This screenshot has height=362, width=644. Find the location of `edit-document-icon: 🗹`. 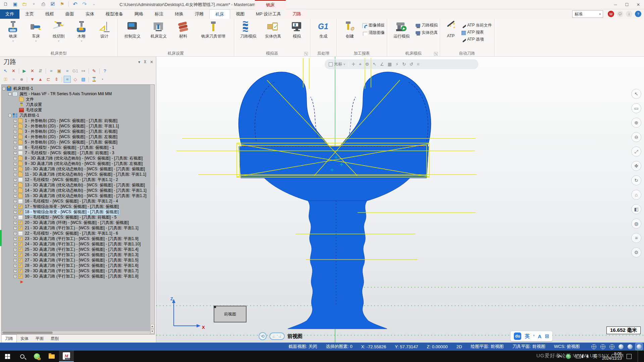

edit-document-icon: 🗹 is located at coordinates (53, 4).